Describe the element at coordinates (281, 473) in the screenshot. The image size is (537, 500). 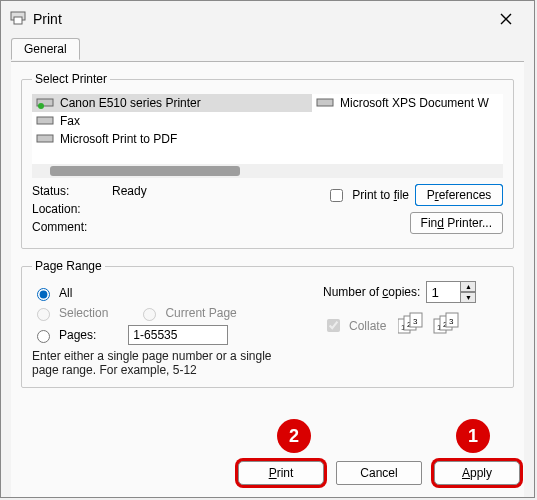
I see `print-button: Print` at that location.